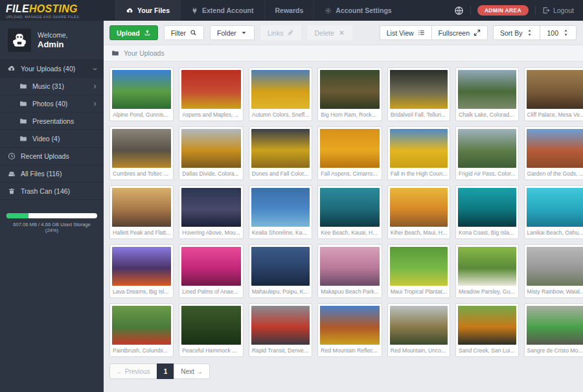 The height and width of the screenshot is (392, 583). Describe the element at coordinates (487, 213) in the screenshot. I see `upload-card: Kona Coast, Big Isla...` at that location.